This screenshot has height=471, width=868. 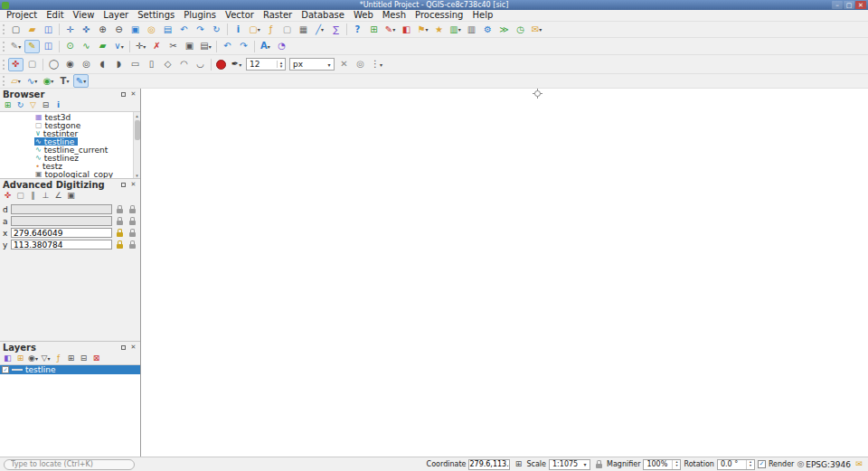 What do you see at coordinates (363, 15) in the screenshot?
I see `menu-item-web: Web` at bounding box center [363, 15].